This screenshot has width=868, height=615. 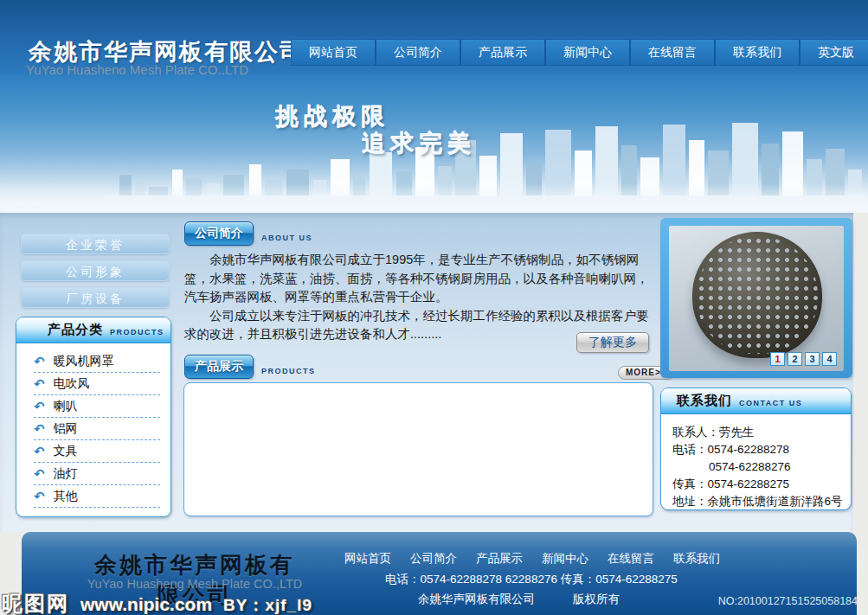 What do you see at coordinates (758, 467) in the screenshot?
I see `contact-phone-2: 0574-62288276` at bounding box center [758, 467].